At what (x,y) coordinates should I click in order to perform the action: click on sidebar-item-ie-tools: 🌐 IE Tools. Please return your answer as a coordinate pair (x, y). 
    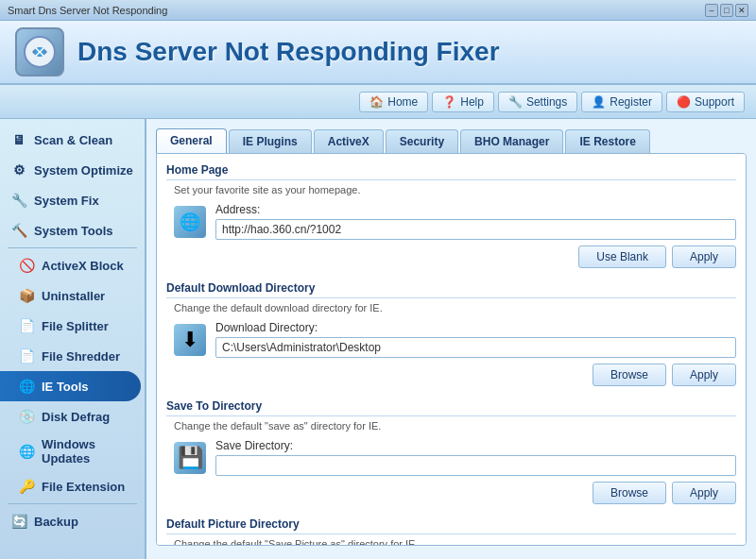
    Looking at the image, I should click on (70, 386).